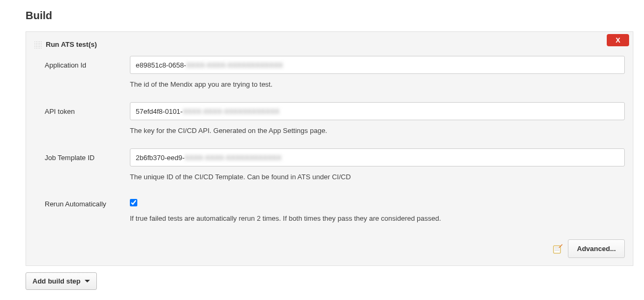  What do you see at coordinates (322, 16) in the screenshot?
I see `section-title: Build` at bounding box center [322, 16].